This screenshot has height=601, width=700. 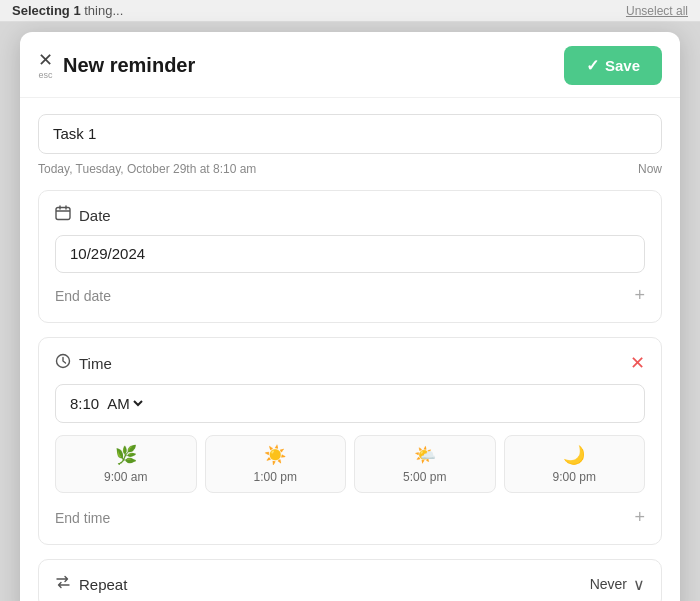 What do you see at coordinates (124, 404) in the screenshot?
I see `ampm-select: AM PM` at bounding box center [124, 404].